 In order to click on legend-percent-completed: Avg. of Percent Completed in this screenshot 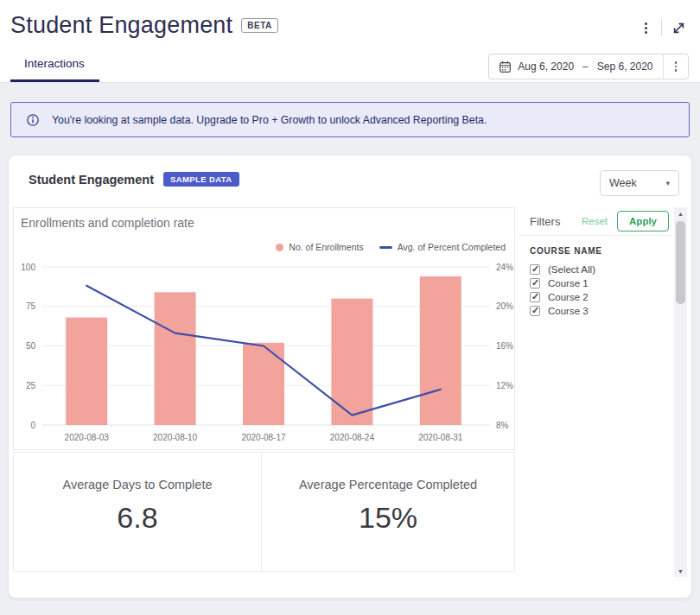, I will do `click(442, 247)`.